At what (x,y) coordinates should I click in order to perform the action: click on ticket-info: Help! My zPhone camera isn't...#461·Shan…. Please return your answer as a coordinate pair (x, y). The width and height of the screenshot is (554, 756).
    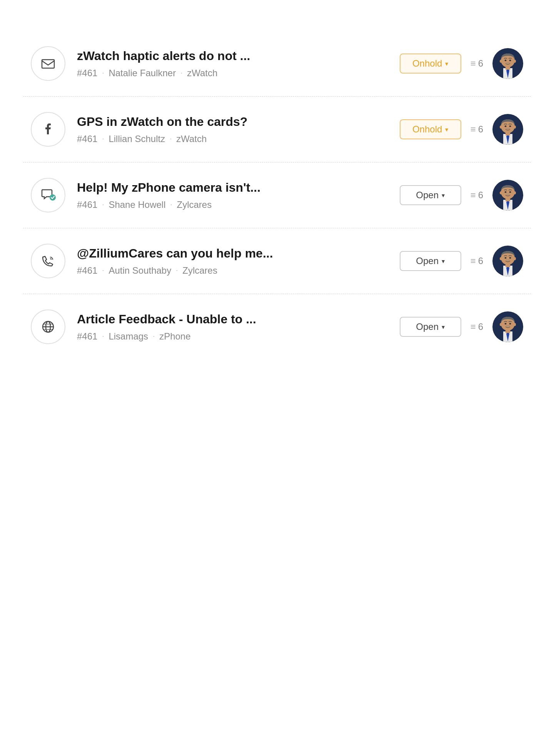
    Looking at the image, I should click on (232, 196).